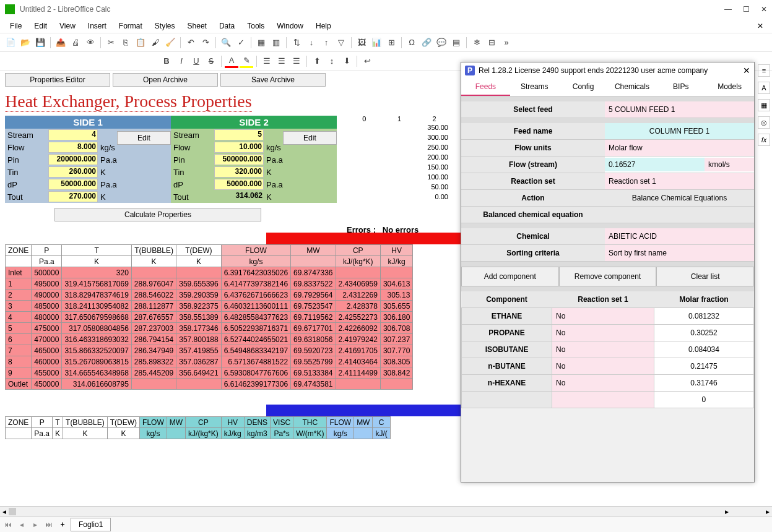 The height and width of the screenshot is (532, 772). Describe the element at coordinates (191, 43) in the screenshot. I see `undo-icon: ↶` at that location.